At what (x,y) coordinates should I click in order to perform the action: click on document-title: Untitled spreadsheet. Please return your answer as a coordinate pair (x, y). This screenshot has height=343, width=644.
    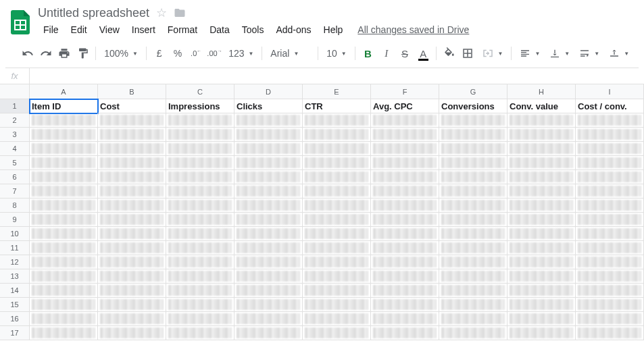
    Looking at the image, I should click on (93, 14).